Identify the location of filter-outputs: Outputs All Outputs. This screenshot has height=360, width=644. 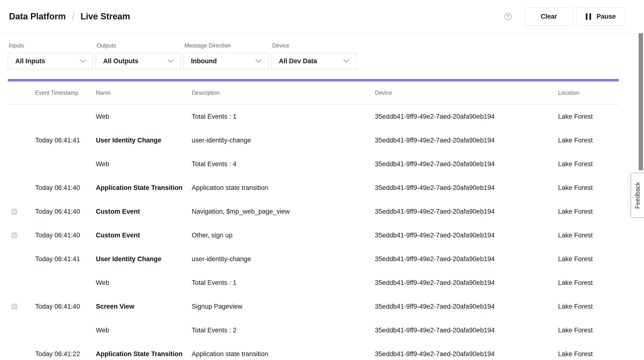
(138, 56).